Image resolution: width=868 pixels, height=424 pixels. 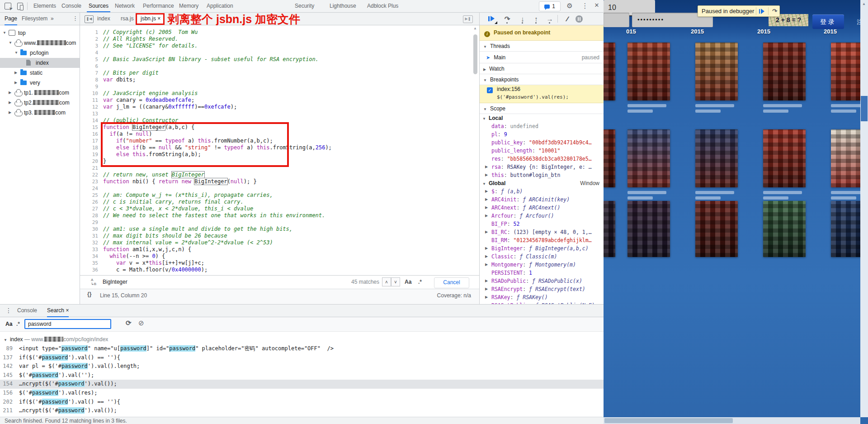 What do you see at coordinates (89, 33) in the screenshot?
I see `line-number: 1` at bounding box center [89, 33].